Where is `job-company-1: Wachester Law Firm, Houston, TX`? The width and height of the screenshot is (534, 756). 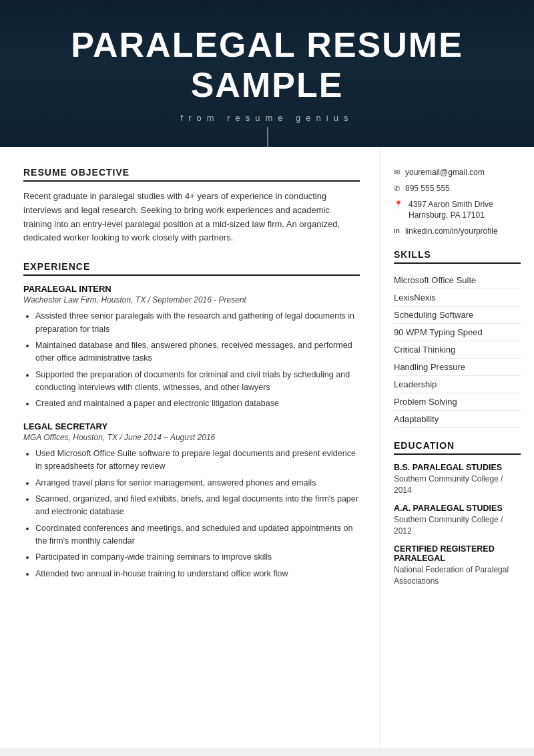 job-company-1: Wachester Law Firm, Houston, TX is located at coordinates (84, 300).